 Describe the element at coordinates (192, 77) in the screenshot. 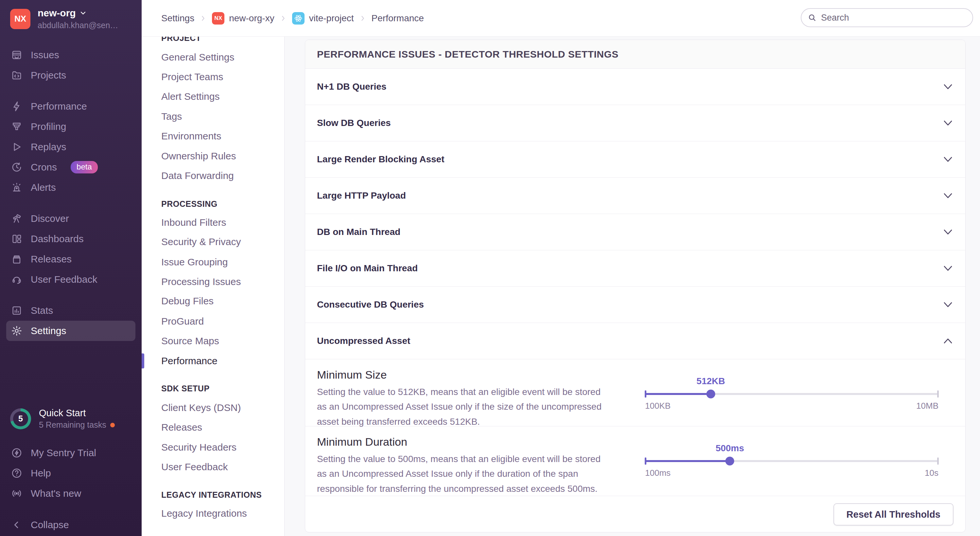

I see `subnav-item-project-teams: Project Teams` at that location.